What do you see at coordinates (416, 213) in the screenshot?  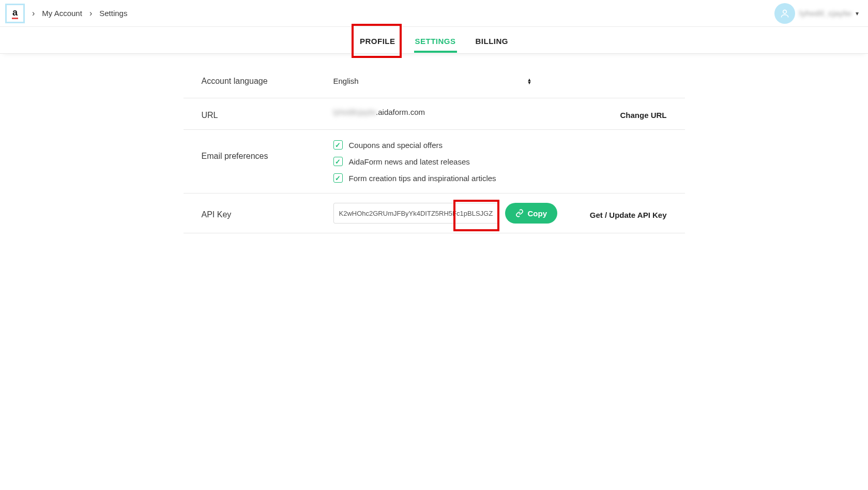 I see `api-key-input` at bounding box center [416, 213].